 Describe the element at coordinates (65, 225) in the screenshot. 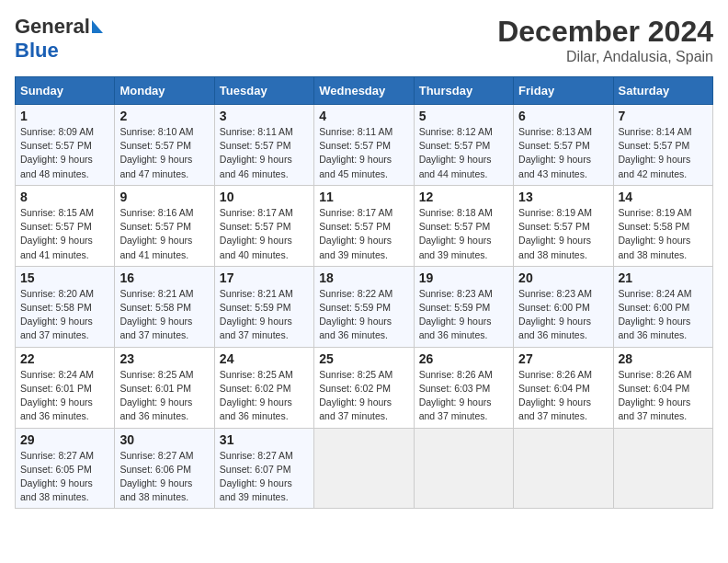

I see `calendar-cell: 8Sunrise: 8:15 AMSunset: 5:57 PMDaylight…` at that location.